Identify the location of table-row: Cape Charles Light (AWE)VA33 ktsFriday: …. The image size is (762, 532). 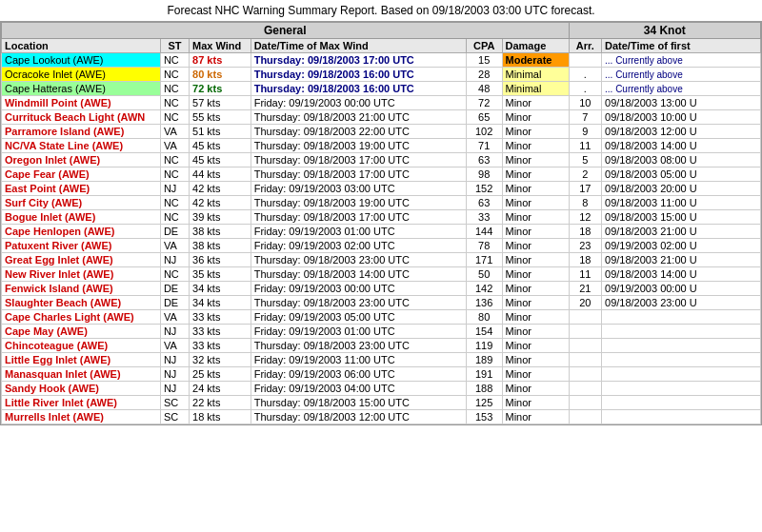
(381, 318).